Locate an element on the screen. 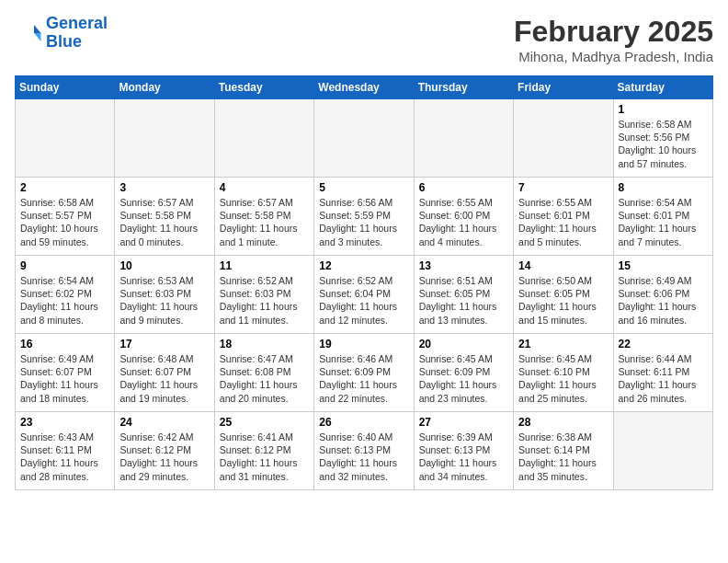  day-number: 6 is located at coordinates (463, 188).